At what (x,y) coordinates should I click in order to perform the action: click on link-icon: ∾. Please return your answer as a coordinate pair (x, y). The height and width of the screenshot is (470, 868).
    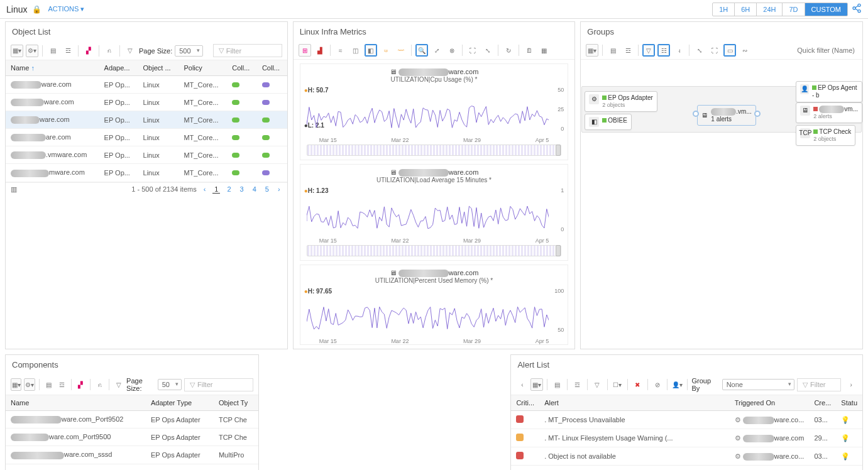
    Looking at the image, I should click on (745, 50).